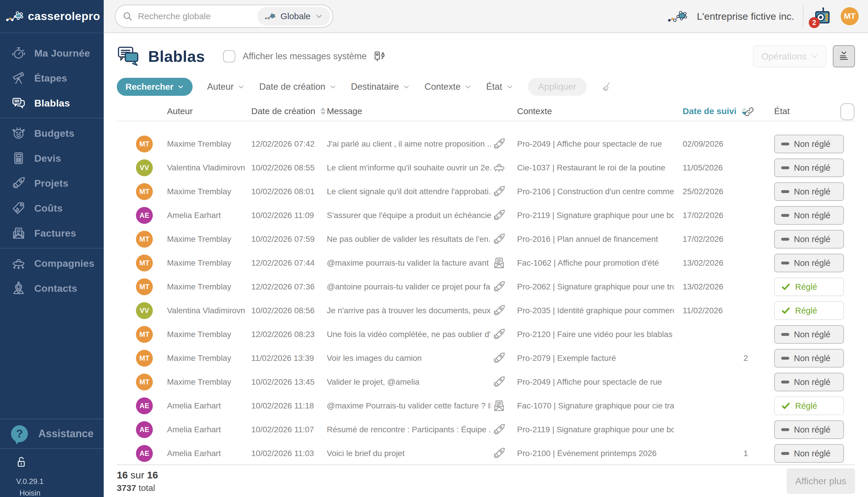 This screenshot has width=868, height=497. I want to click on sidebar-item-projets: Projets, so click(52, 183).